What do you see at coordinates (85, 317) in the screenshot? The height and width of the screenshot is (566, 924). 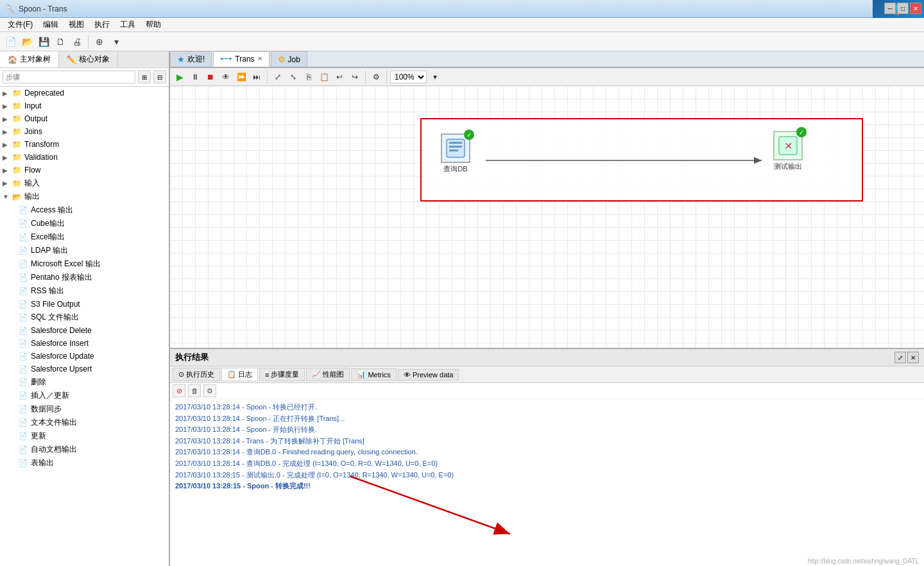 I see `tree-item-sql-output: 📄 SQL 文件输出` at bounding box center [85, 317].